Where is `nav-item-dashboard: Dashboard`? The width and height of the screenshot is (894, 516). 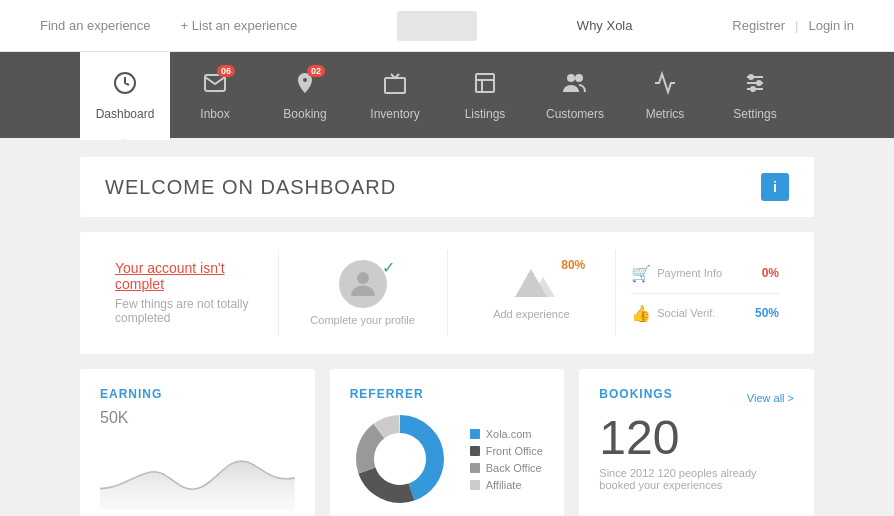 nav-item-dashboard: Dashboard is located at coordinates (125, 96).